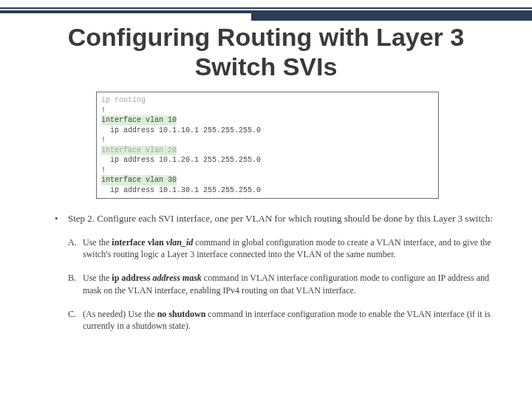 The image size is (532, 399). Describe the element at coordinates (283, 248) in the screenshot. I see `substep-a: A. Use the interface vlan vlan_id comman…` at that location.